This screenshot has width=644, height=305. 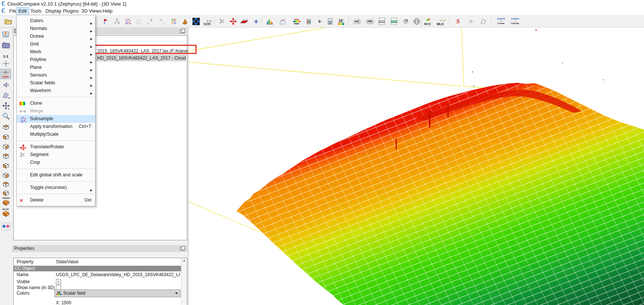 I want to click on toolbar-icon-csv-export: CSV, so click(x=394, y=21).